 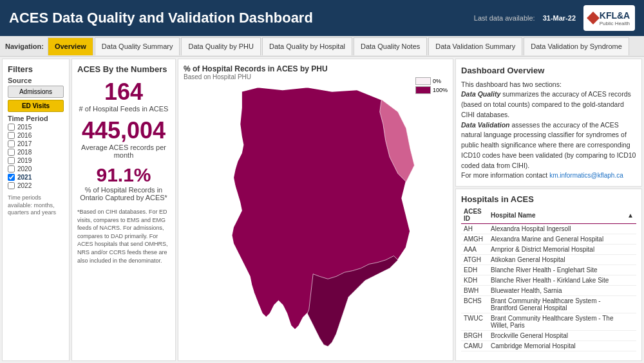 I want to click on table-row: BWHBluewater Health, Sarnia, so click(x=549, y=291).